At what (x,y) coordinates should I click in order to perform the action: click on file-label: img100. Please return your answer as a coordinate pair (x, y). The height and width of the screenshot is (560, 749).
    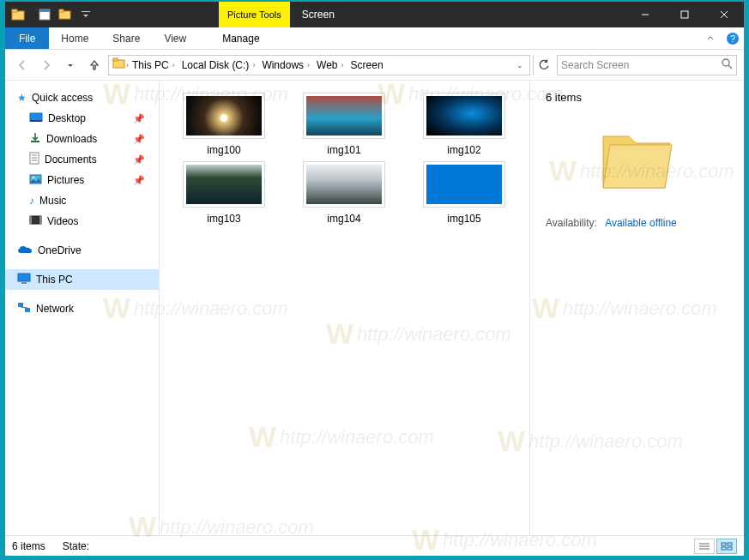
    Looking at the image, I should click on (223, 150).